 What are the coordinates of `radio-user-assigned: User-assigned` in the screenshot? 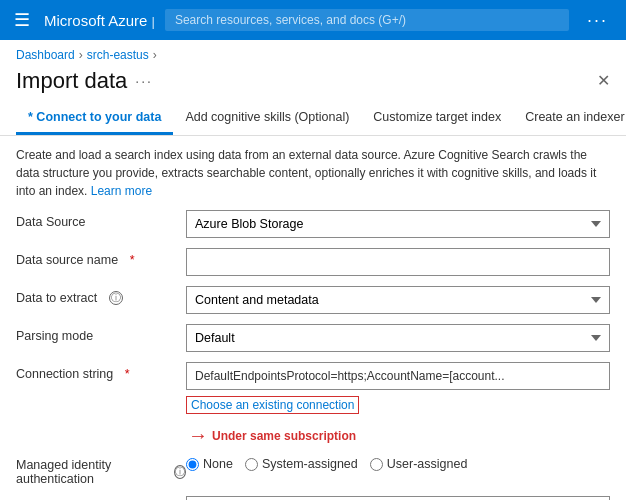 It's located at (419, 464).